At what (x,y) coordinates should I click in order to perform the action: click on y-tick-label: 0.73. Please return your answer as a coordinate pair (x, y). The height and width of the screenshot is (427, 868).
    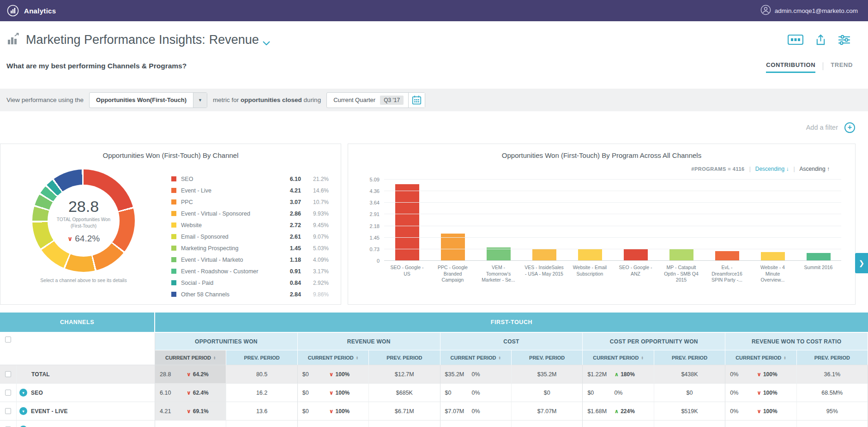
    Looking at the image, I should click on (369, 249).